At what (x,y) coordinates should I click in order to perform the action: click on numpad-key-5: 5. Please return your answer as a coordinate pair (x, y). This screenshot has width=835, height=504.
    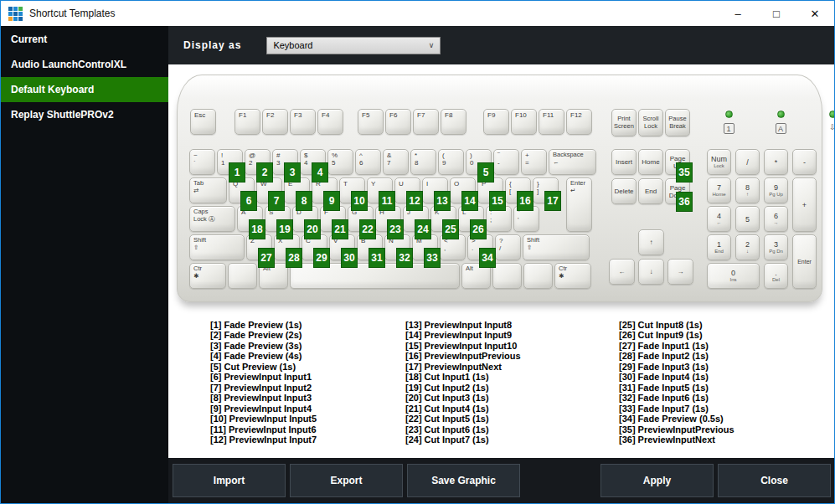
    Looking at the image, I should click on (747, 219).